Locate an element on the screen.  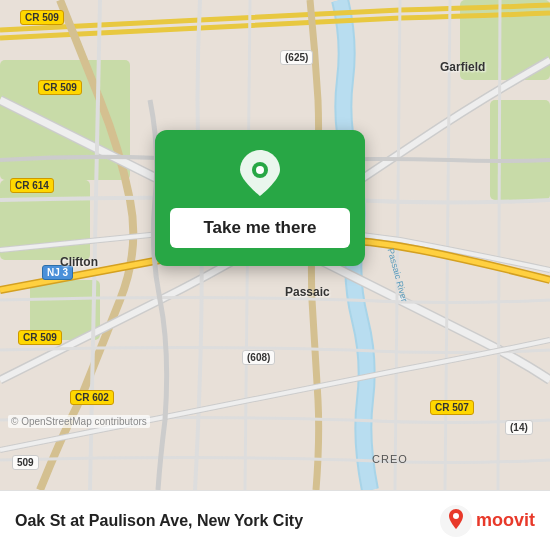
cr602-label: CR 602 is located at coordinates (92, 398).